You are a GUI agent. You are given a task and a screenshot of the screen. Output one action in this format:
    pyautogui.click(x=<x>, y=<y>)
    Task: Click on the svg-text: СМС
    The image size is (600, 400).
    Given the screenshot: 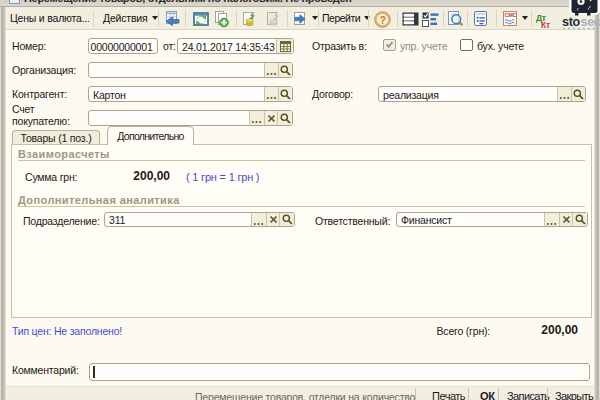 What is the action you would take?
    pyautogui.click(x=511, y=15)
    